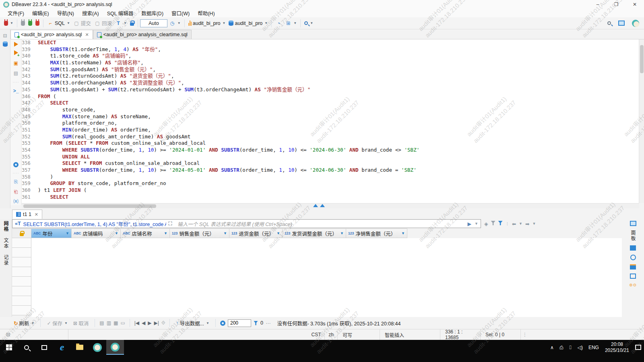  Describe the element at coordinates (137, 323) in the screenshot. I see `first-page-icon: |◀` at that location.